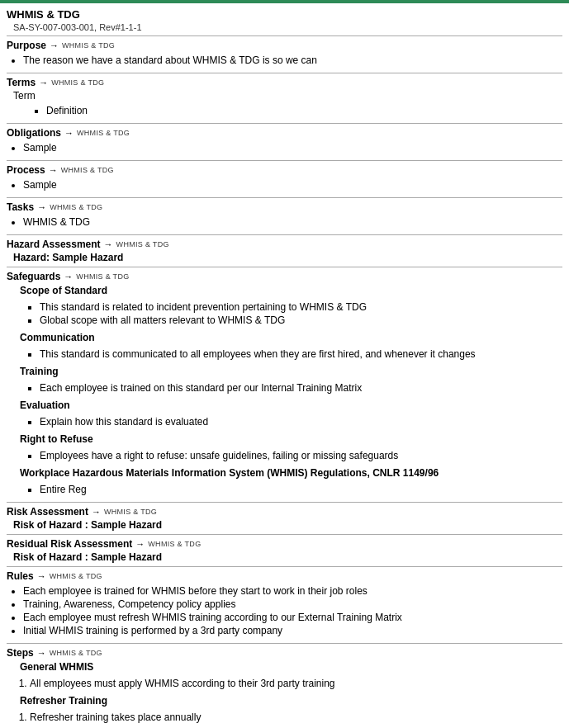 This screenshot has width=569, height=728. Describe the element at coordinates (287, 381) in the screenshot. I see `training-subsection: Training Each employee is trained on thi…` at that location.